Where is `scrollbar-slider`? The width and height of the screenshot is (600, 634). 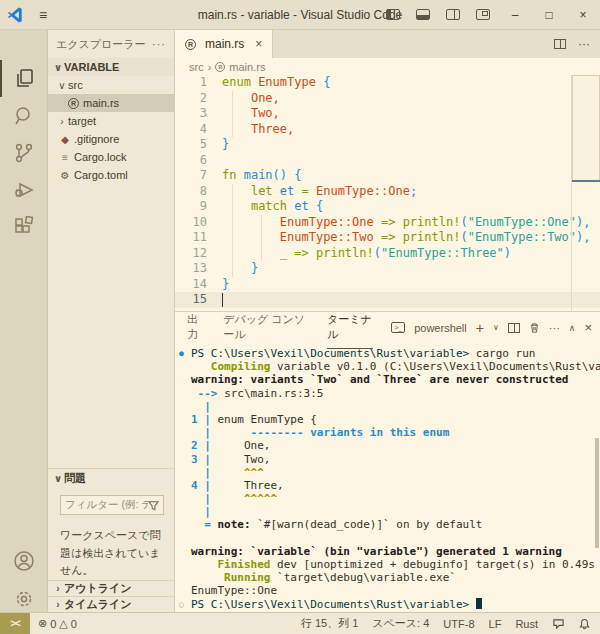 scrollbar-slider is located at coordinates (586, 128).